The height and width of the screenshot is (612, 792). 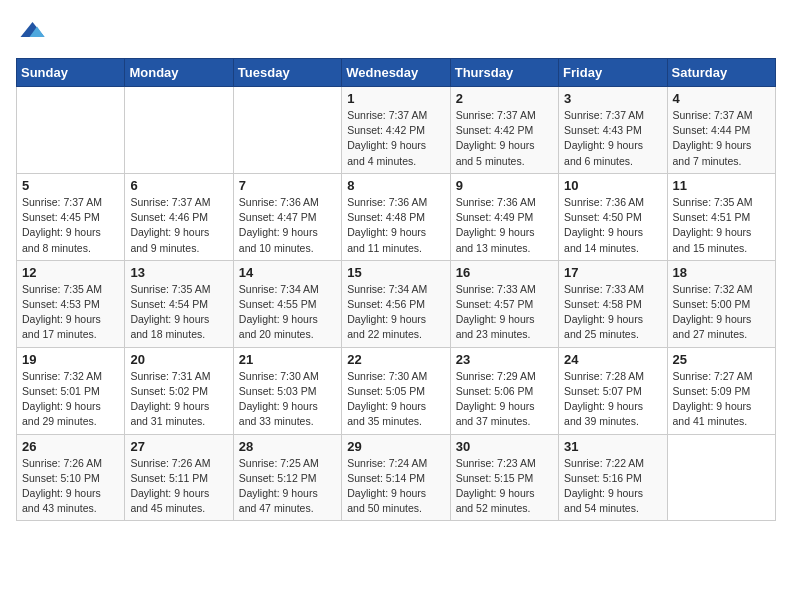 I want to click on day-number: 21, so click(x=288, y=360).